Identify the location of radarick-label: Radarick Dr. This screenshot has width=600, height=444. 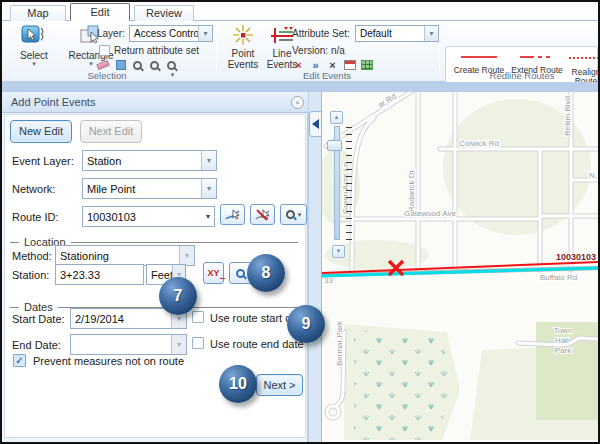
(412, 190).